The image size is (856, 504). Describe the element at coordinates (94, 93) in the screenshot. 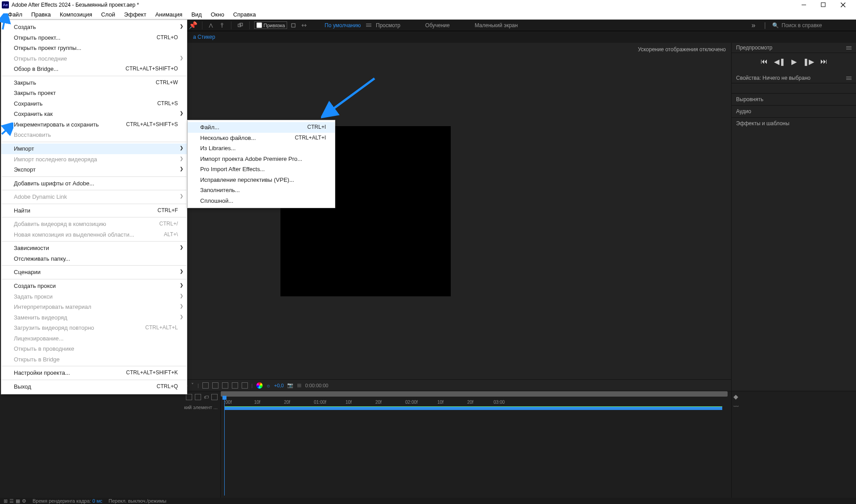

I see `file-menu-item: Закрыть проект` at that location.